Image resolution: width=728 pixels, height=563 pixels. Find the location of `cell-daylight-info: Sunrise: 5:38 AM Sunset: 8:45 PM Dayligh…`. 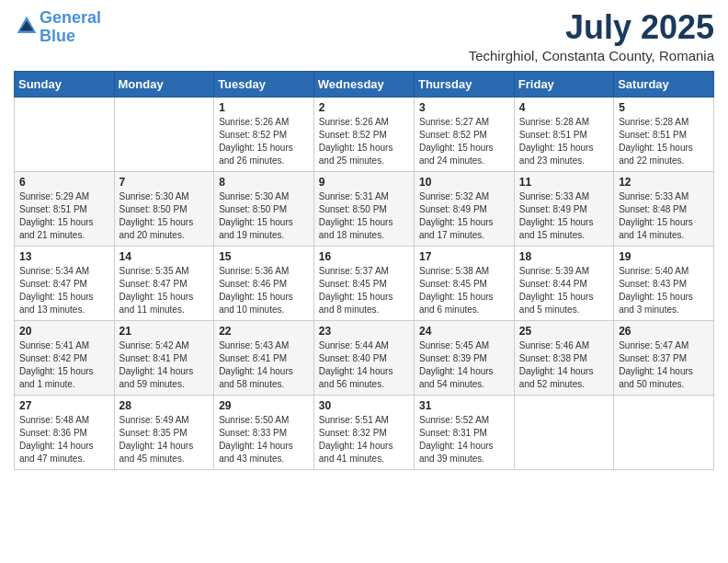

cell-daylight-info: Sunrise: 5:38 AM Sunset: 8:45 PM Dayligh… is located at coordinates (464, 291).